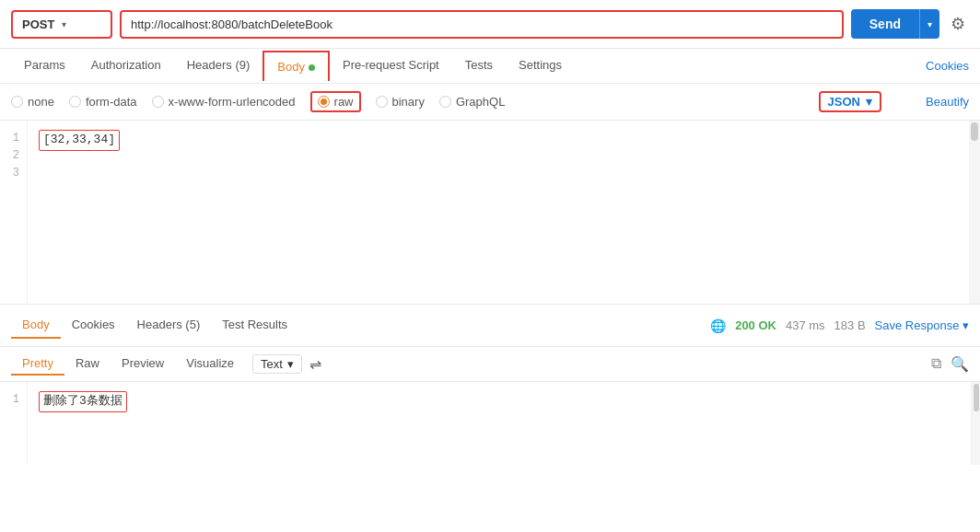 This screenshot has height=532, width=980. What do you see at coordinates (62, 24) in the screenshot?
I see `method-selector: POST ▾` at bounding box center [62, 24].